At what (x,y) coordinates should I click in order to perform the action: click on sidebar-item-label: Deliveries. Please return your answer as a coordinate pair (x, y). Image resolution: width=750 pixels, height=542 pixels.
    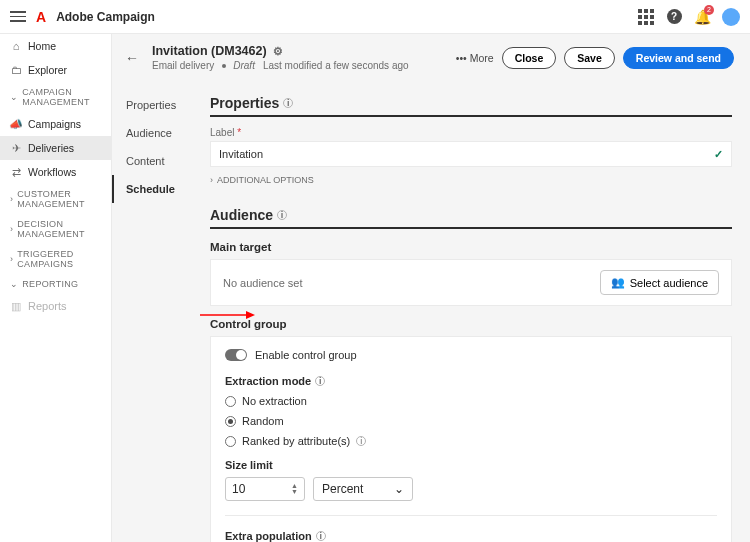
    Looking at the image, I should click on (51, 148).